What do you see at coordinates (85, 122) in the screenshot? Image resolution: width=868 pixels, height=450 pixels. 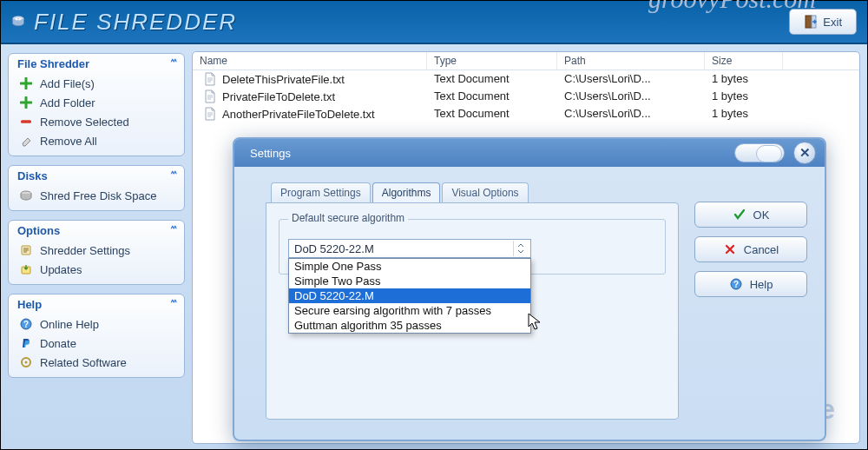 I see `sidebar-item-label: Remove Selected` at bounding box center [85, 122].